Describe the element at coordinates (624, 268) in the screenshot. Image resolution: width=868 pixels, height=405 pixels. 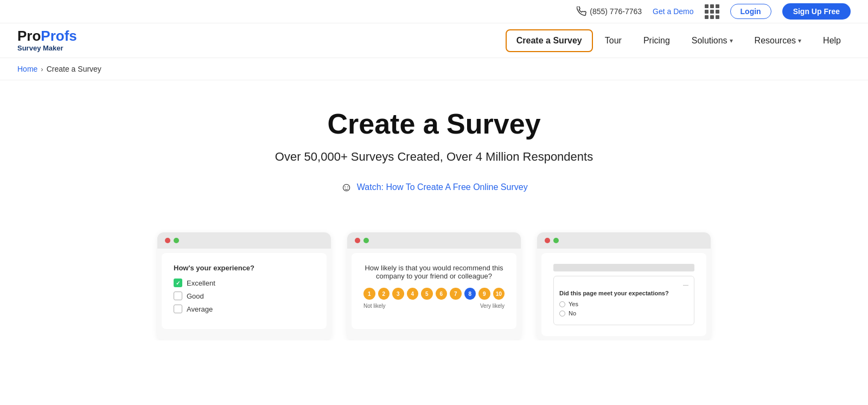
I see `card3-top-bar` at that location.